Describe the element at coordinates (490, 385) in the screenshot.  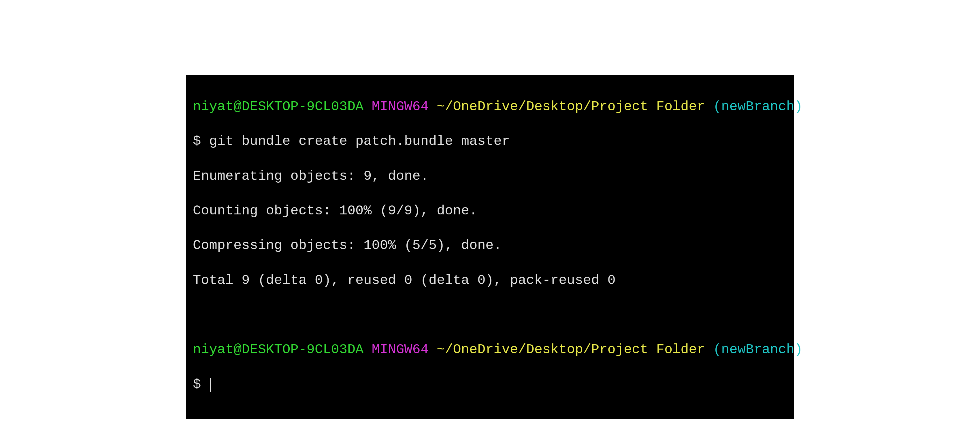
I see `command-line-2: $` at that location.